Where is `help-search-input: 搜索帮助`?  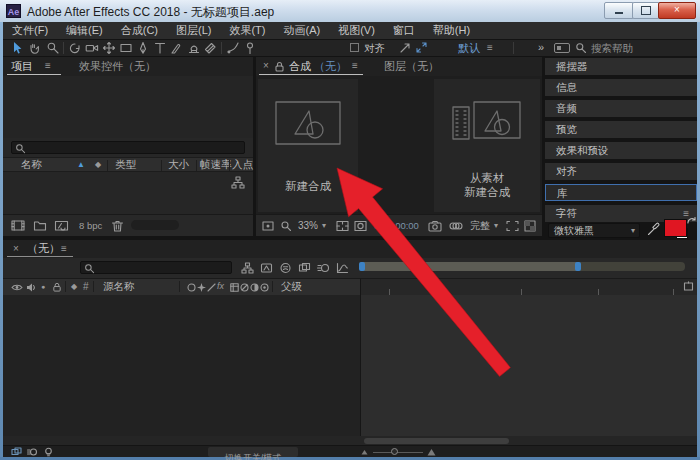
help-search-input: 搜索帮助 is located at coordinates (635, 48).